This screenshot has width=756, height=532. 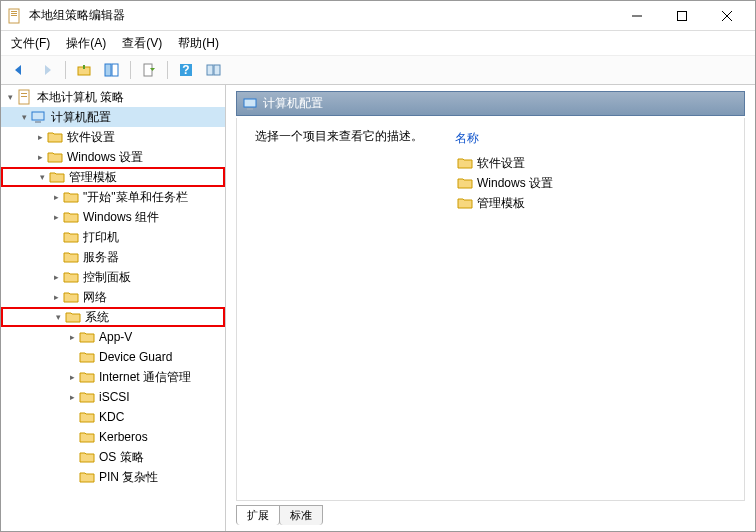 What do you see at coordinates (113, 157) in the screenshot?
I see `tree-windows-settings: ▸ Windows 设置` at bounding box center [113, 157].